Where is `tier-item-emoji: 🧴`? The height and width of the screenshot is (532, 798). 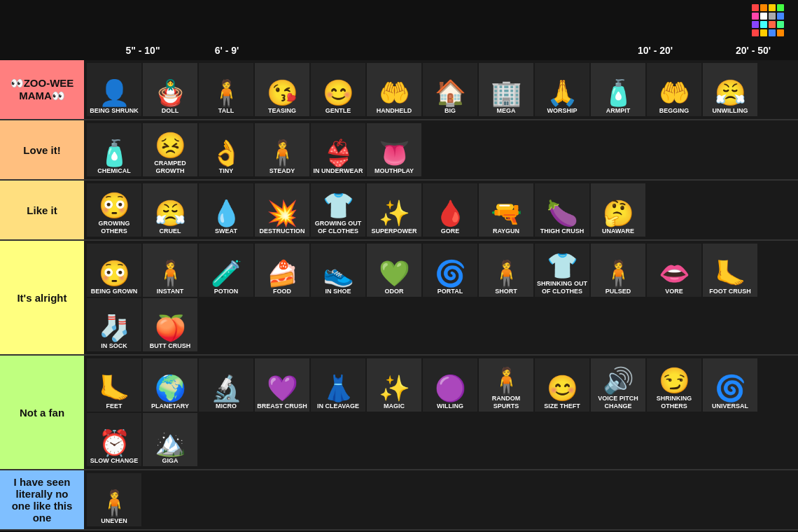
tier-item-emoji: 🧴 is located at coordinates (115, 153).